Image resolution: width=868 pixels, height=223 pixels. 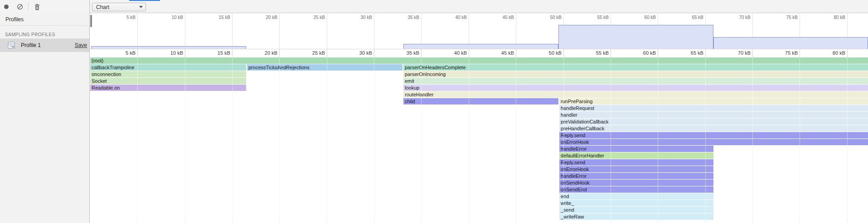 What do you see at coordinates (713, 128) in the screenshot?
I see `flame-bar-prehandlercallback: preHandlerCallback` at bounding box center [713, 128].